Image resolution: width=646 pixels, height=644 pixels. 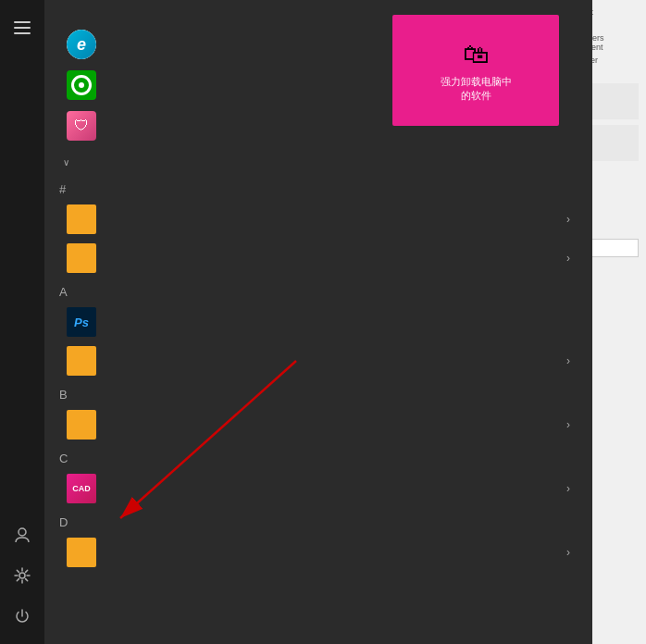 I want to click on app-icon-pscs6, so click(x=81, y=361).